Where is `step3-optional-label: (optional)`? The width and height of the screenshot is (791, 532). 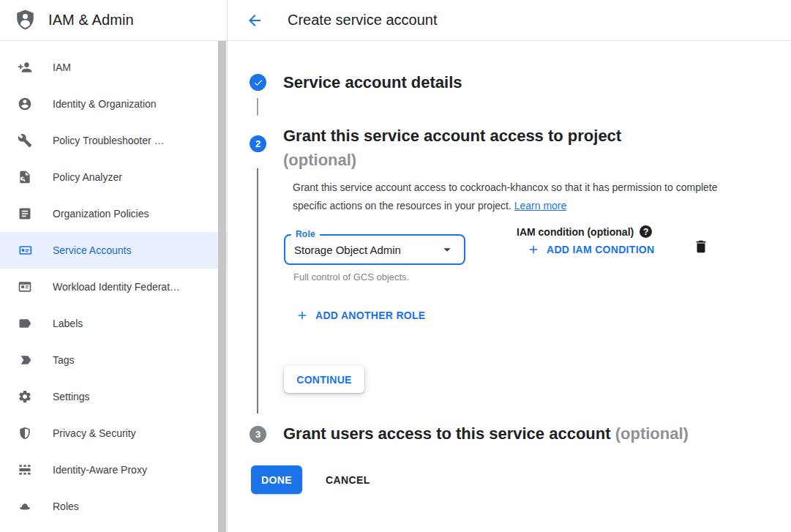
step3-optional-label: (optional) is located at coordinates (652, 433).